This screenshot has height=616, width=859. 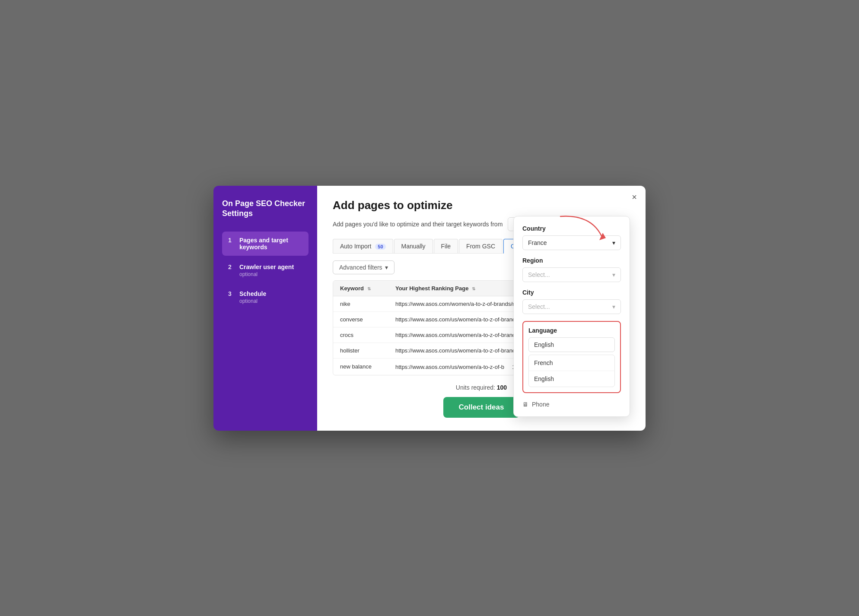 What do you see at coordinates (265, 244) in the screenshot?
I see `sidebar-item-pages: 1 Pages and target keywords` at bounding box center [265, 244].